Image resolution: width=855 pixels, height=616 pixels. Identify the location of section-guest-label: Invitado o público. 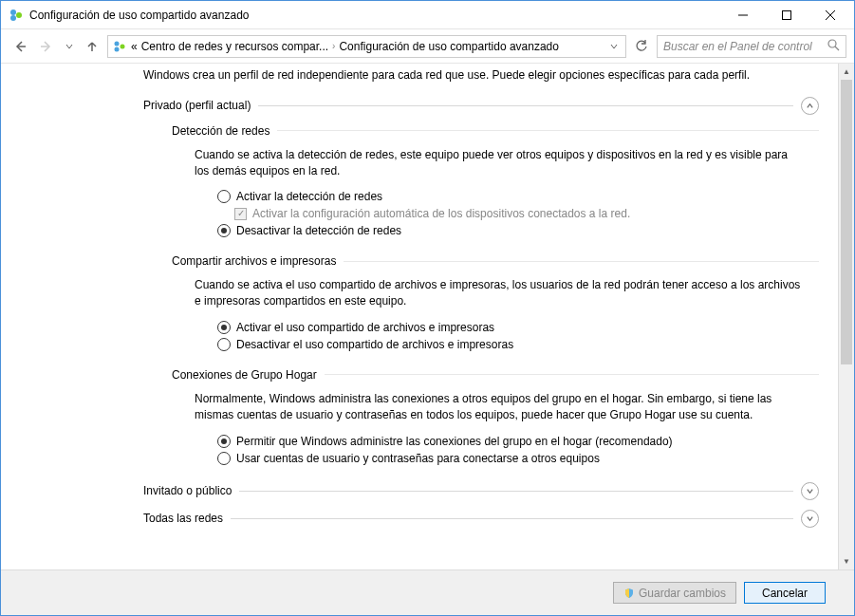
(188, 491).